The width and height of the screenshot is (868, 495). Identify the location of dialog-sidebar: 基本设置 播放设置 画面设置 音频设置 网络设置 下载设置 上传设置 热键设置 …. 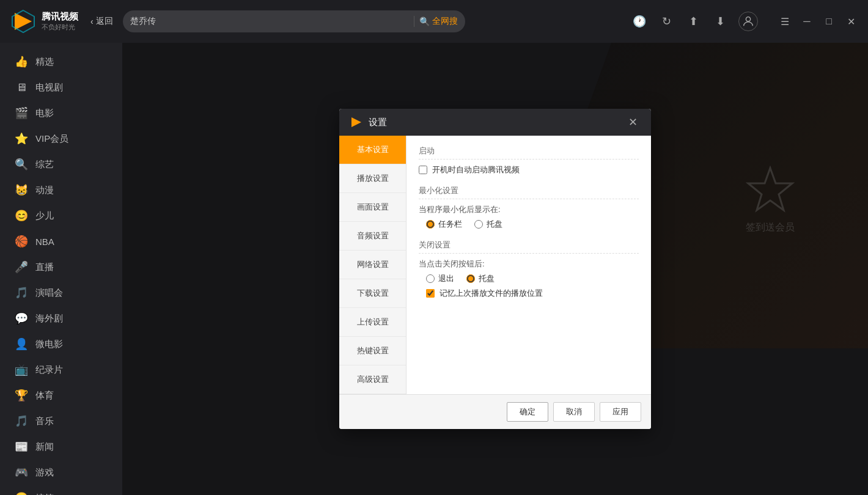
(373, 265).